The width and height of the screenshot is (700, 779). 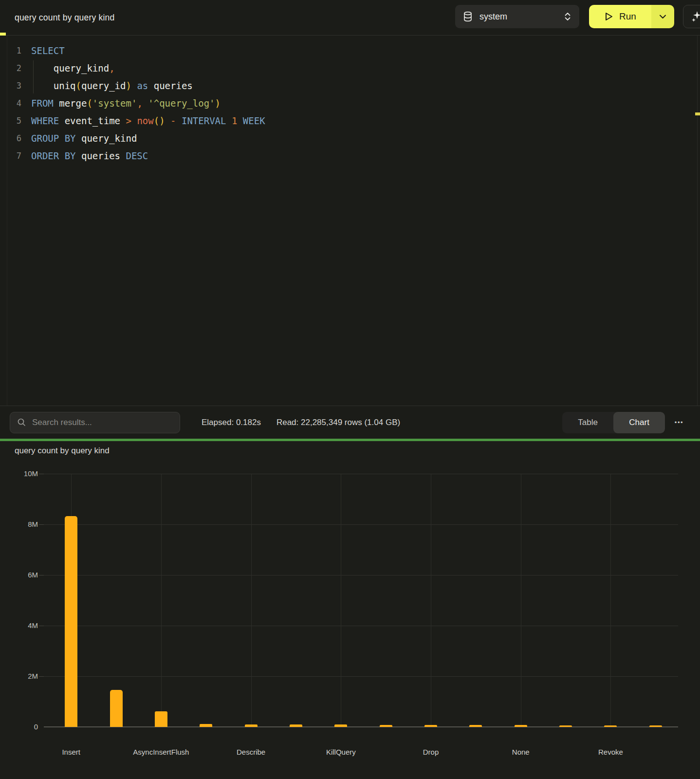 What do you see at coordinates (71, 621) in the screenshot?
I see `bar-Insert` at bounding box center [71, 621].